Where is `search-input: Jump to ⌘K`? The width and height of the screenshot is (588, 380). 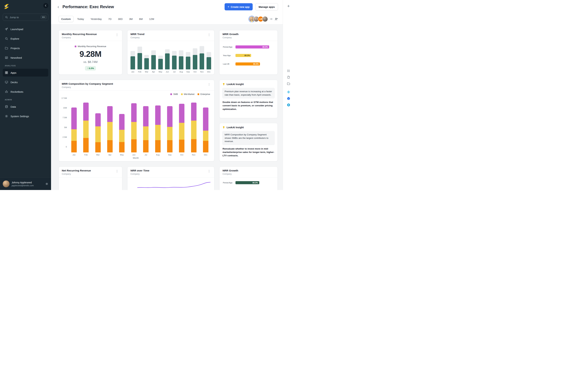 search-input: Jump to ⌘K is located at coordinates (26, 17).